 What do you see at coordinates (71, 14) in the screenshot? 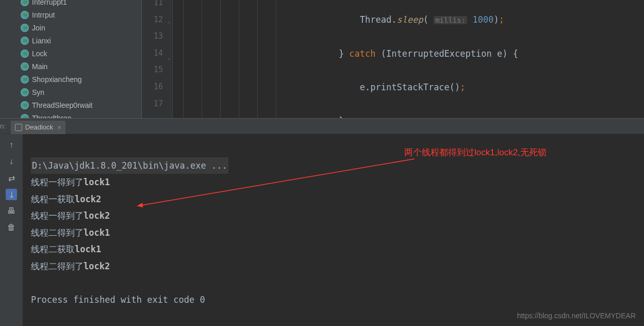
I see `tree-item: Intrrput` at bounding box center [71, 14].